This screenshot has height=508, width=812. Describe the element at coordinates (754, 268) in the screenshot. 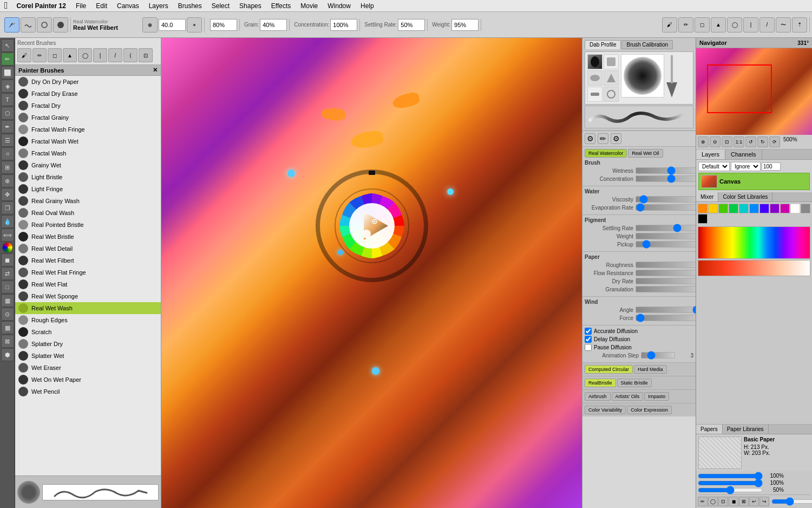

I see `color-detail-gradient` at that location.